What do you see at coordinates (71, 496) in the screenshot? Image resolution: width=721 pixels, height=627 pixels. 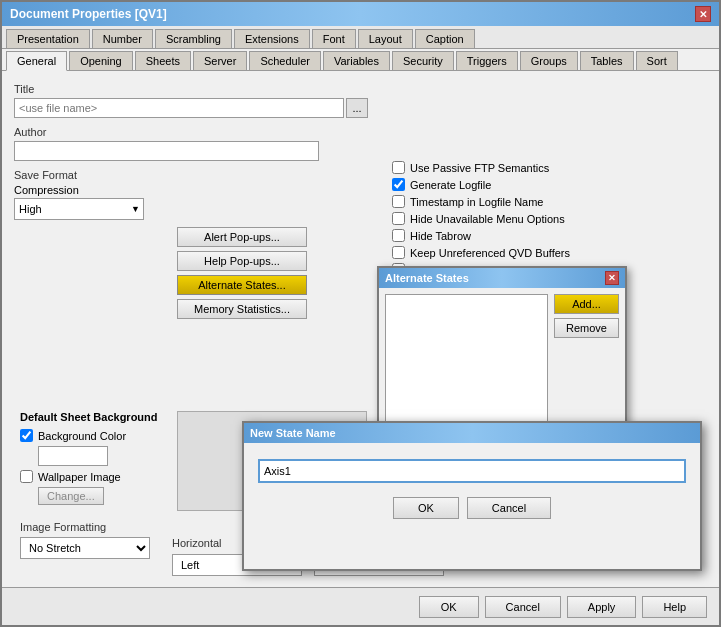 I see `change-button: Change...` at bounding box center [71, 496].